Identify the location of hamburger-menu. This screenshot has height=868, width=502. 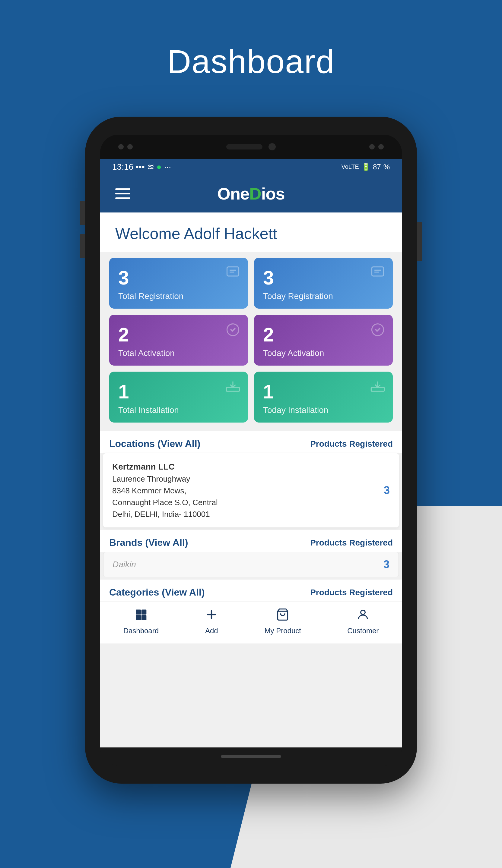
(123, 194).